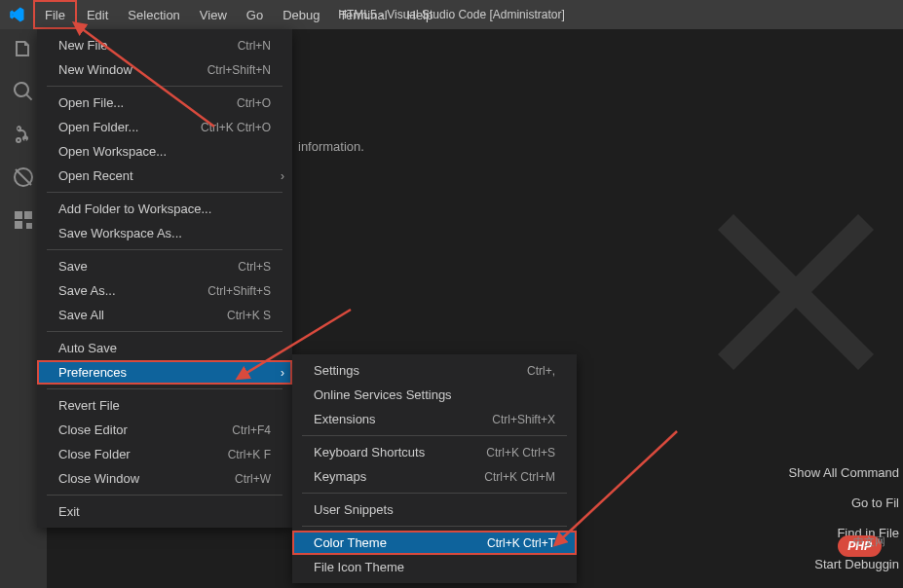 This screenshot has height=588, width=903. What do you see at coordinates (23, 134) in the screenshot?
I see `source-control-icon` at bounding box center [23, 134].